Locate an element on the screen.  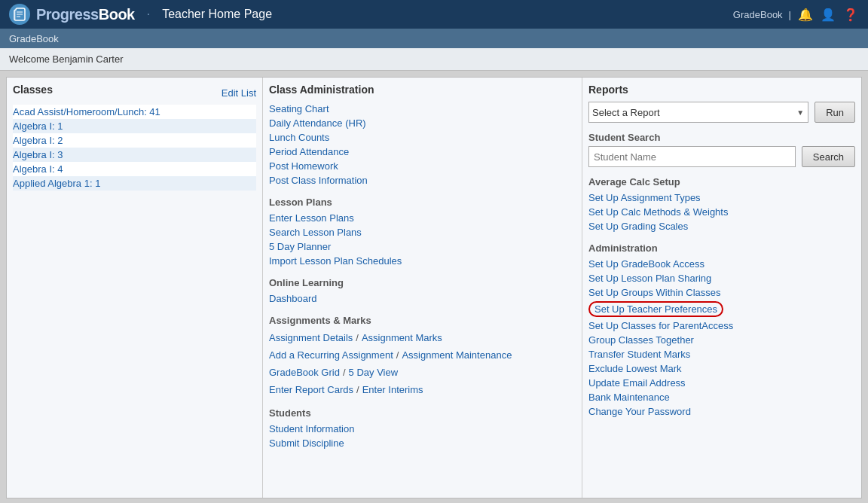
setup-calc-methods-link: Set Up Calc Methods & Weights is located at coordinates (722, 212).